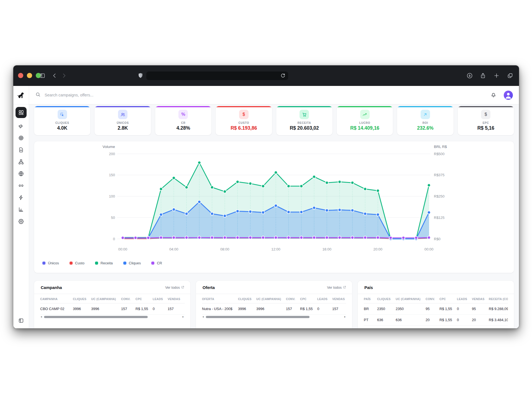 The image size is (532, 399). Describe the element at coordinates (183, 114) in the screenshot. I see `percent-icon: %` at that location.